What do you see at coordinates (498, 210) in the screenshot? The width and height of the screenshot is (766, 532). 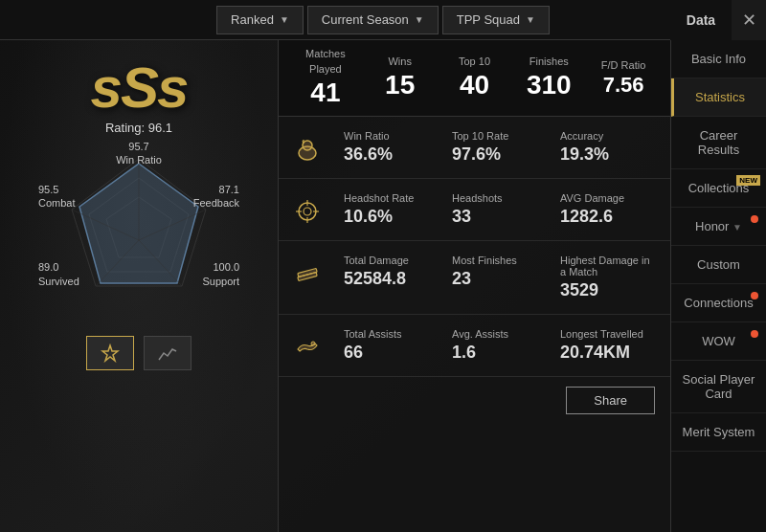 I see `cell-headshots: Headshots 33` at bounding box center [498, 210].